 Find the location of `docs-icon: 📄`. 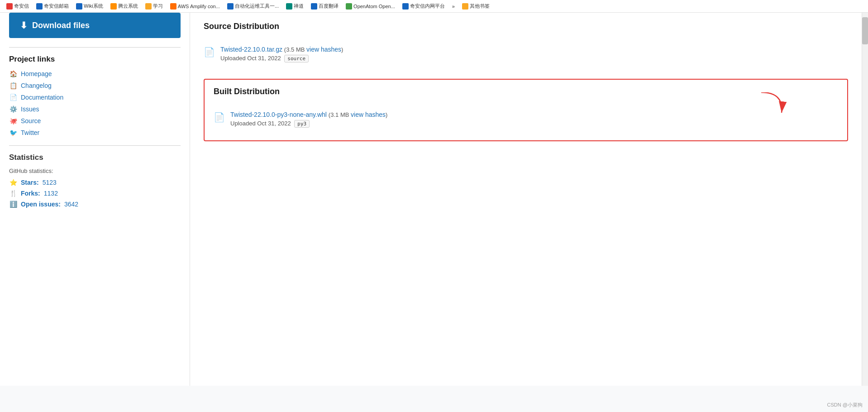

docs-icon: 📄 is located at coordinates (13, 97).